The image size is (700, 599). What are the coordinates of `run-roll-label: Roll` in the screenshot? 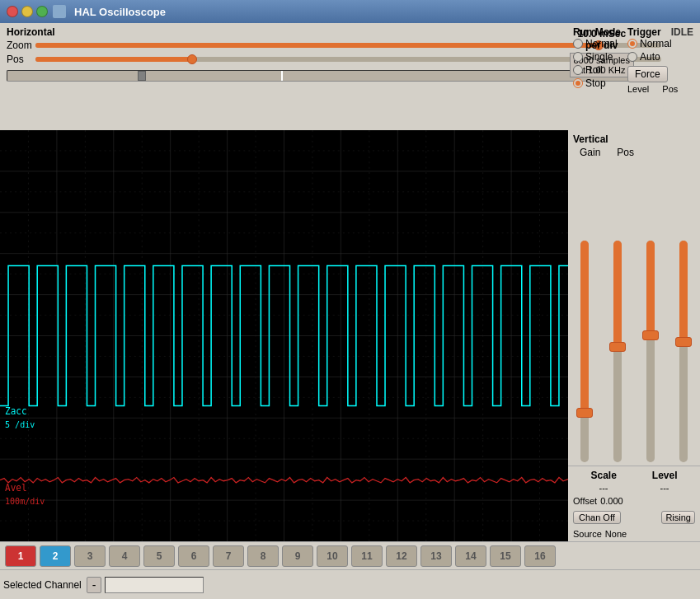 It's located at (594, 70).